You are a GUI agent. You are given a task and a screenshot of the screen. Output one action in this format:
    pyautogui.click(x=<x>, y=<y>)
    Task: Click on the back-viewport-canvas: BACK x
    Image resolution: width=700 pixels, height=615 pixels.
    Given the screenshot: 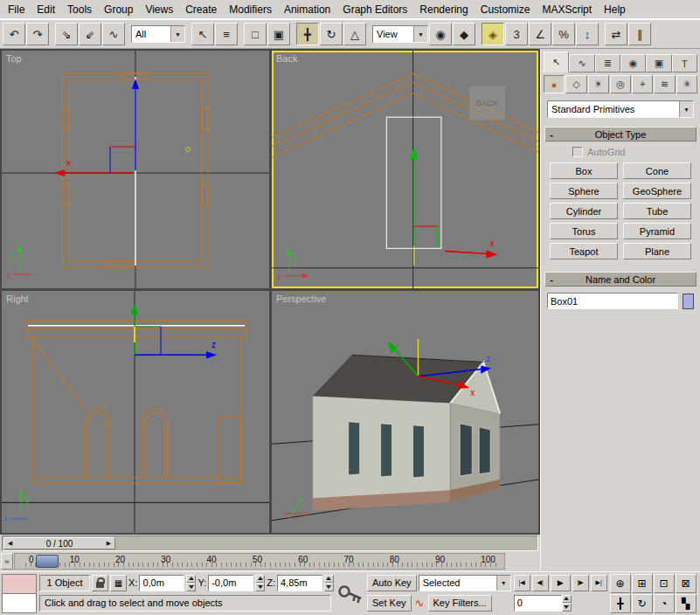 What is the action you would take?
    pyautogui.click(x=405, y=169)
    